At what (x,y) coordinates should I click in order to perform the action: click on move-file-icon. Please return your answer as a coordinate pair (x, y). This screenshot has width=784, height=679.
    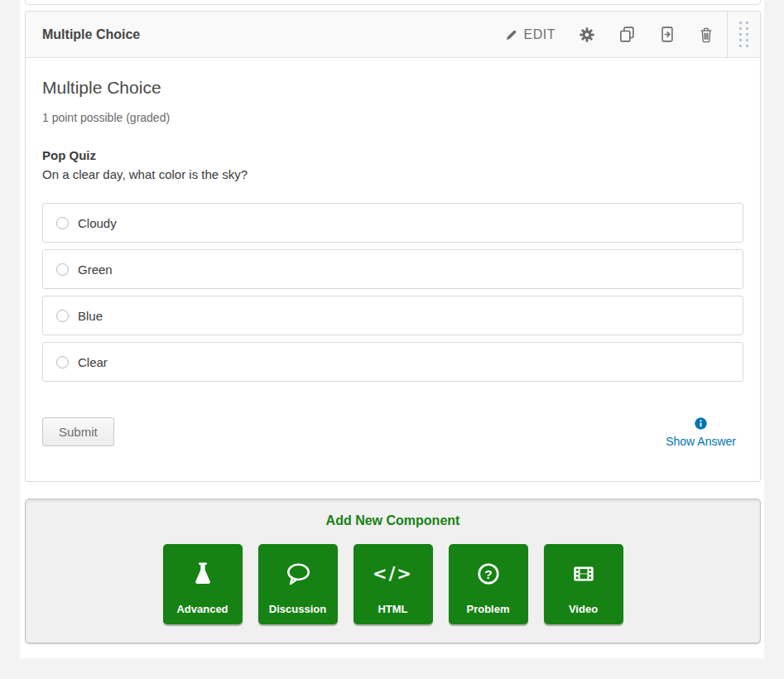
    Looking at the image, I should click on (667, 35).